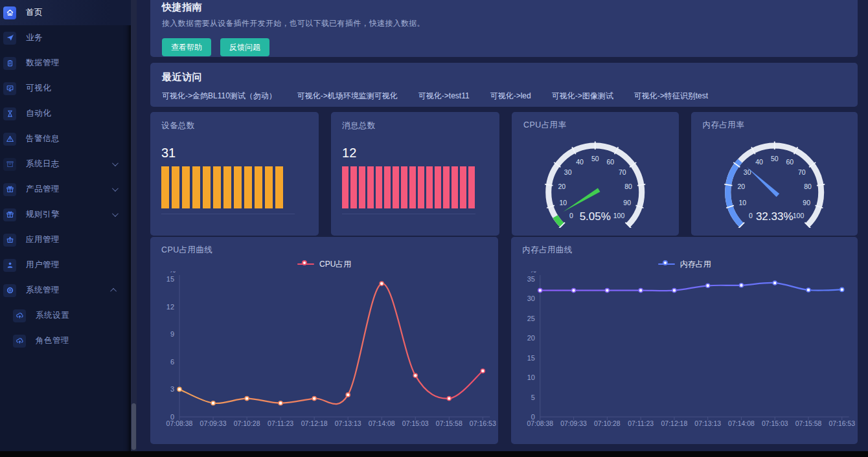 This screenshot has height=457, width=868. Describe the element at coordinates (315, 423) in the screenshot. I see `svg-text: 07:12:18` at that location.